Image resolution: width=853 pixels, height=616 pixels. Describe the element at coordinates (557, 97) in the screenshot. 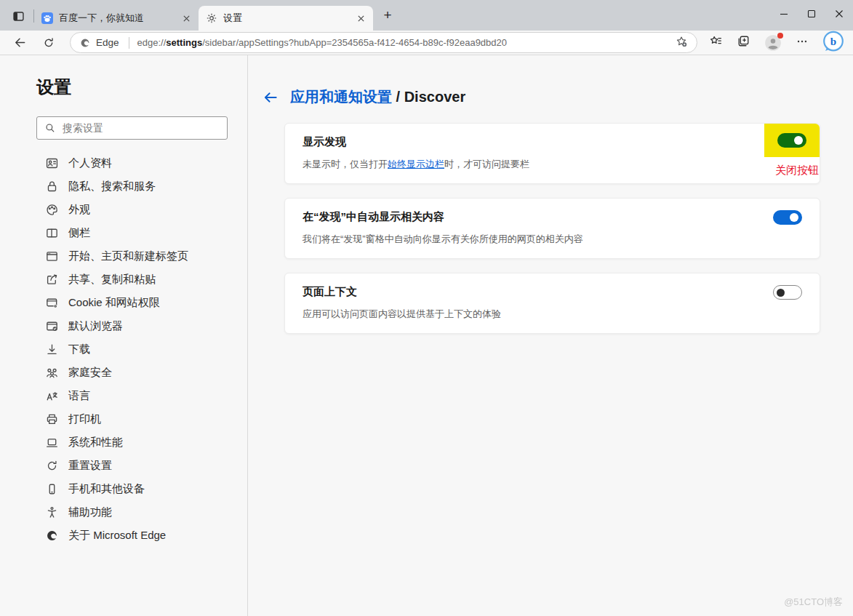

I see `page-header: 应用和通知设置 / Discover` at that location.